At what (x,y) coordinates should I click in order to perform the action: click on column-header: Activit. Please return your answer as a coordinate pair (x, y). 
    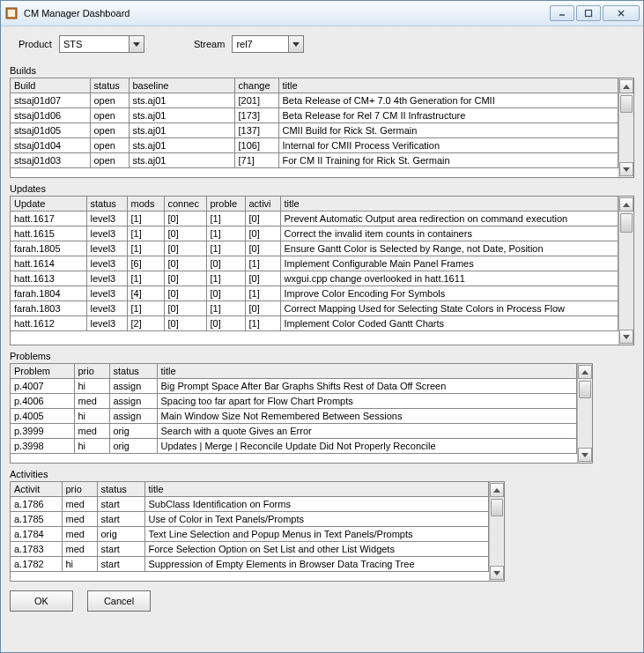
    Looking at the image, I should click on (36, 490).